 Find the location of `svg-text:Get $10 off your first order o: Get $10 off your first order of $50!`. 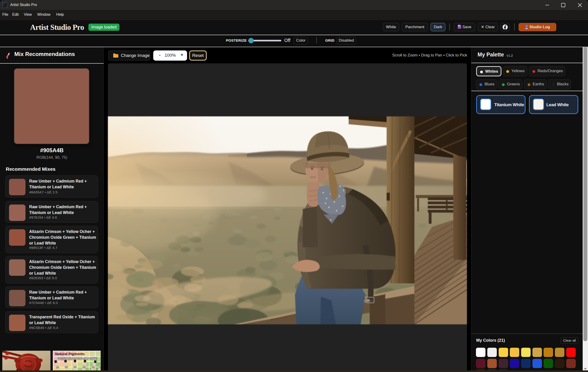

svg-text:Get $10 off your first order o: Get $10 off your first order of $50! is located at coordinates (77, 358).